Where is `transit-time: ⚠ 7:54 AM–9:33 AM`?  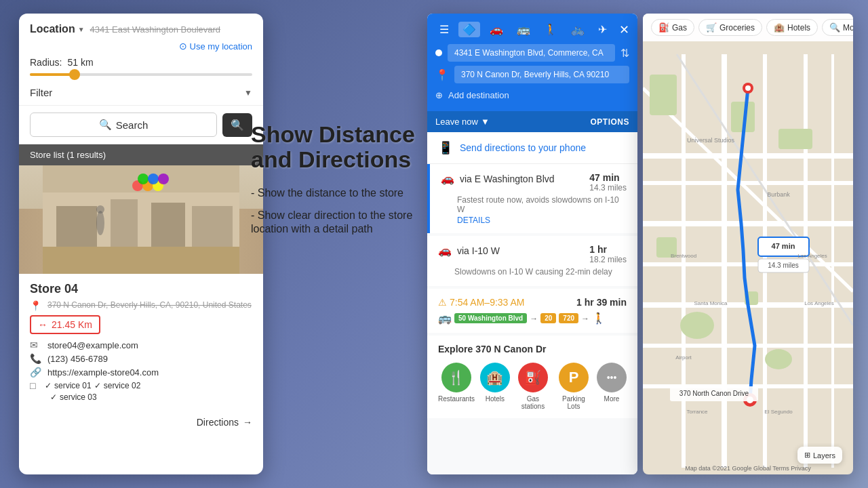 transit-time: ⚠ 7:54 AM–9:33 AM is located at coordinates (481, 302).